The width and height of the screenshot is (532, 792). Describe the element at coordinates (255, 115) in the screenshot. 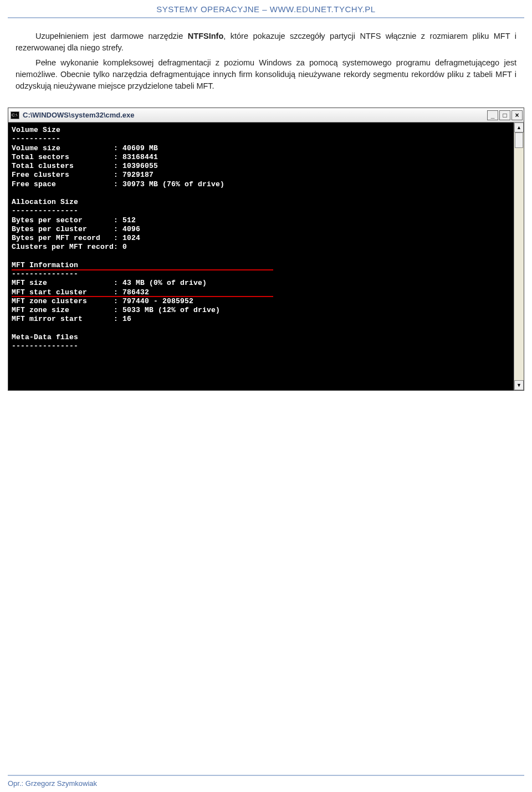

I see `window-title: C:\WINDOWS\system32\cmd.exe` at that location.